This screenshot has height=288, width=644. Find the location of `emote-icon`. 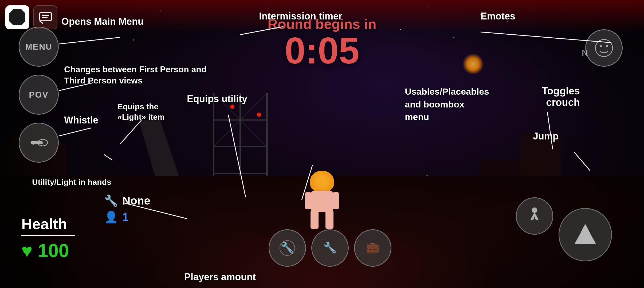

emote-icon is located at coordinates (604, 48).